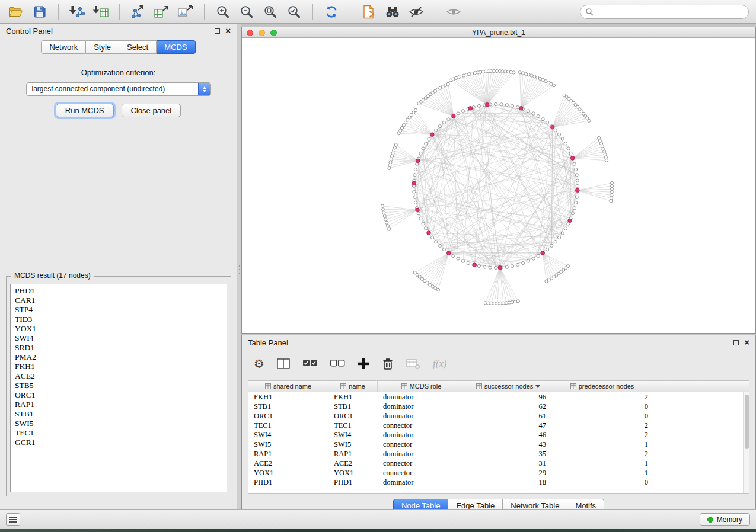  Describe the element at coordinates (250, 33) in the screenshot. I see `close-traffic-light` at that location.